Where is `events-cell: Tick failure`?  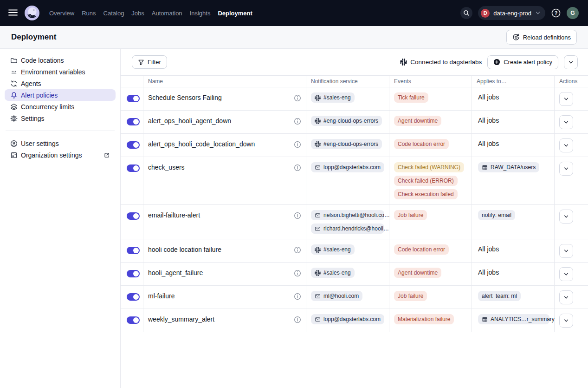 events-cell: Tick failure is located at coordinates (431, 99).